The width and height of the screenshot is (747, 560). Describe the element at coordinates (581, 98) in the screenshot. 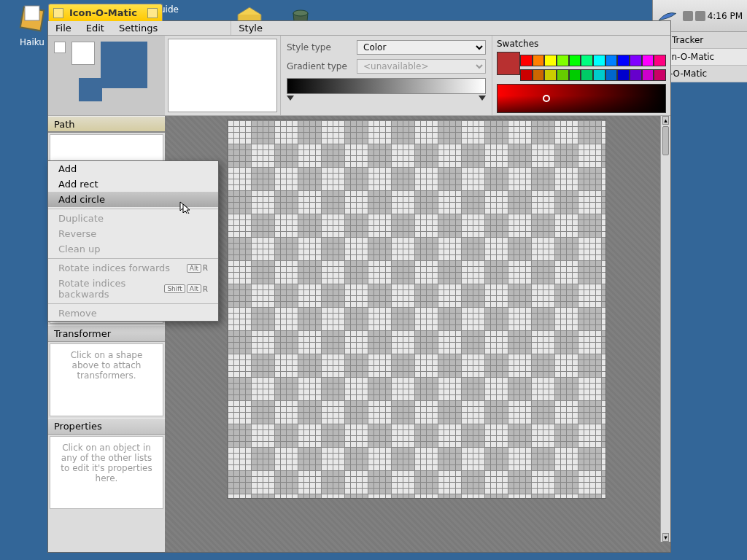

I see `color-field` at that location.